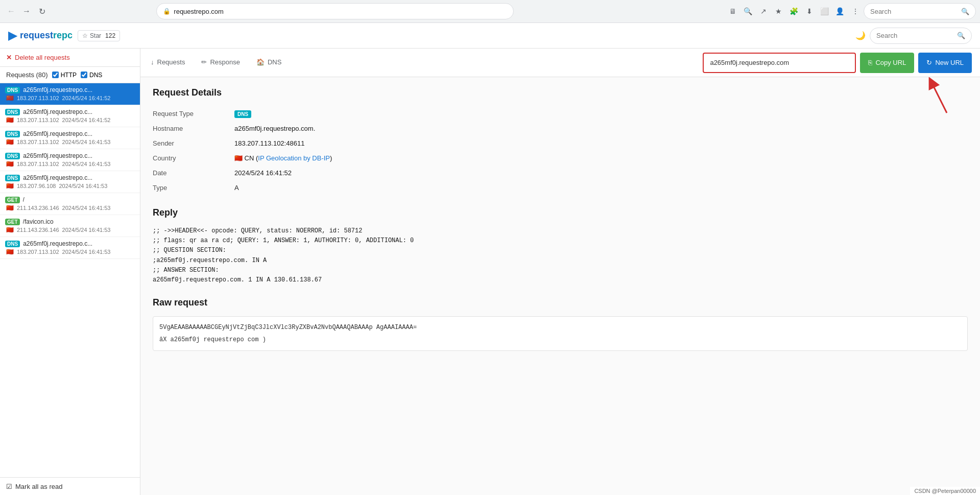 Image resolution: width=980 pixels, height=495 pixels. I want to click on list-item: GET / 🇨🇳 211.143.236.146 2024/5/24 16:41…, so click(70, 204).